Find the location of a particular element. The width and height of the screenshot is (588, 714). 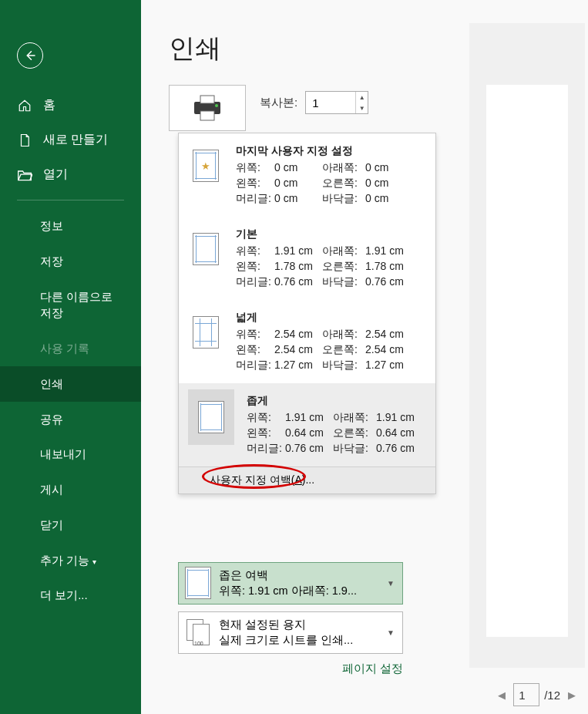

narrow-margin-icon is located at coordinates (198, 583).